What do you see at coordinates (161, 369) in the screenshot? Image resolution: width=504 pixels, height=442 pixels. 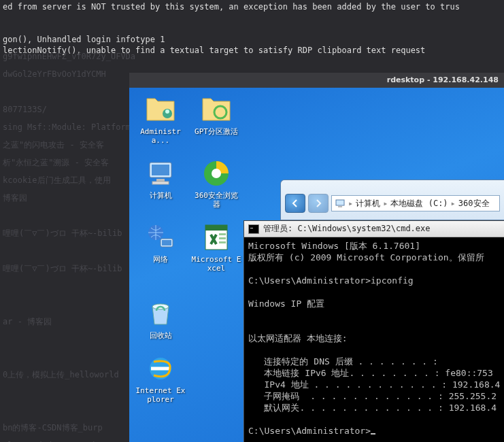 I see `ie-icon` at bounding box center [161, 369].